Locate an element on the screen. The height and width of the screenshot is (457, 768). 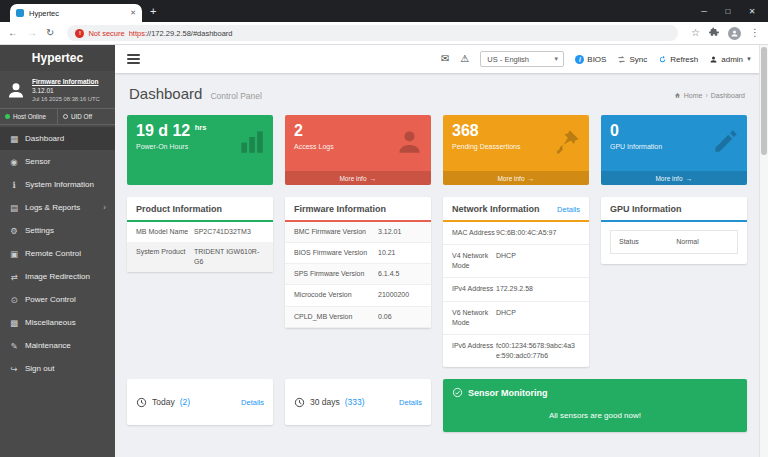
page-subtitle: Control Panel is located at coordinates (236, 96).